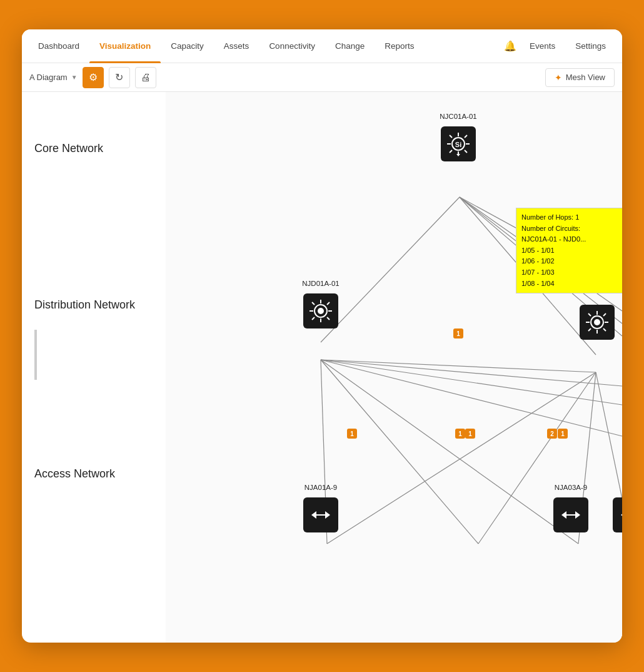  Describe the element at coordinates (320, 283) in the screenshot. I see `node-label-NJD01A-01: NJD01A-01` at that location.